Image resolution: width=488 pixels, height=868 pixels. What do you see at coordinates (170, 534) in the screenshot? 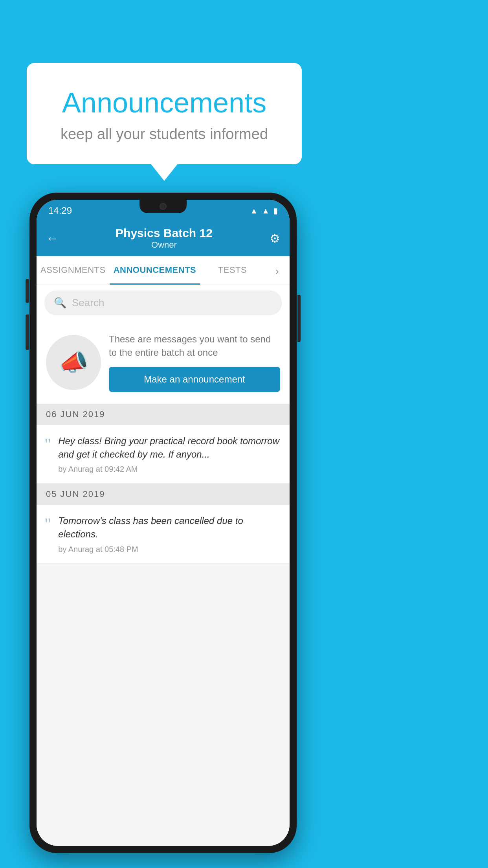
I see `announcement-content-2: Tomorrow's class has been cancelled due …` at bounding box center [170, 534].